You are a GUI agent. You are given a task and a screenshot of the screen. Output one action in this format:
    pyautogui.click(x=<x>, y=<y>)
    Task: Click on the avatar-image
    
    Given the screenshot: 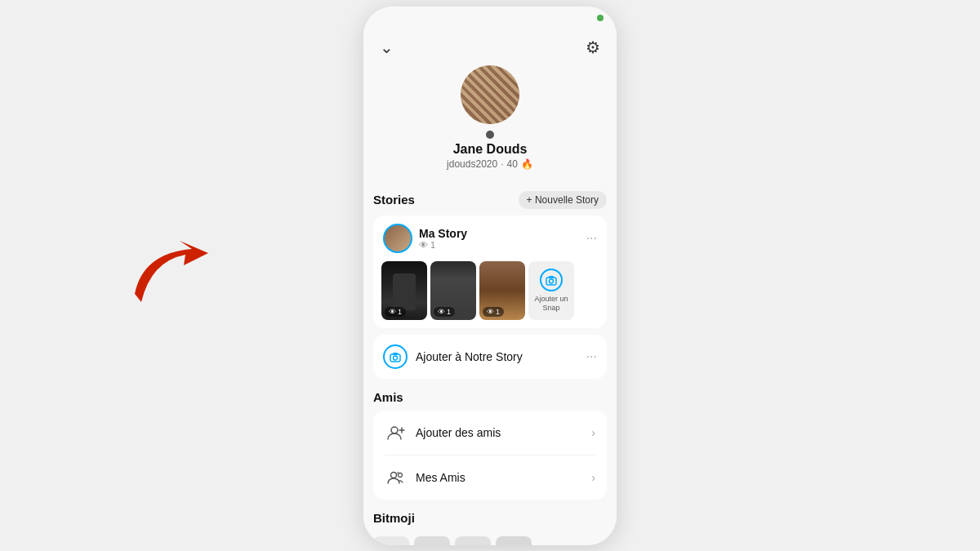 What is the action you would take?
    pyautogui.click(x=490, y=95)
    